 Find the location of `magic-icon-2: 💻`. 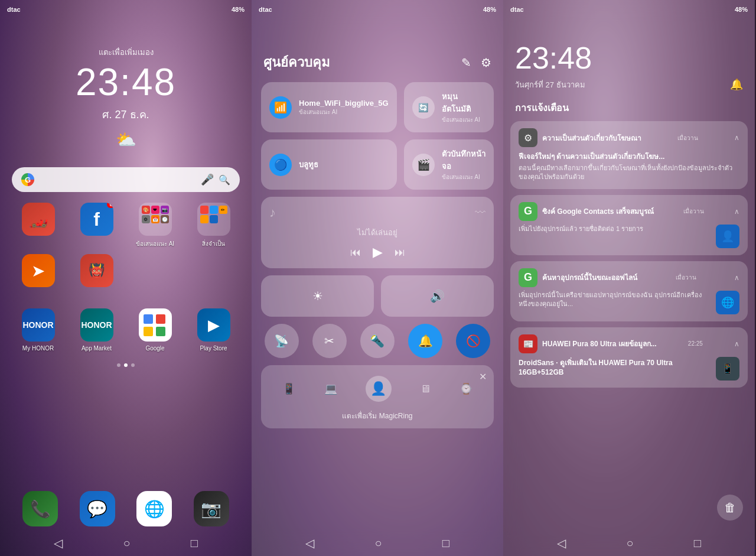

magic-icon-2: 💻 is located at coordinates (331, 389).